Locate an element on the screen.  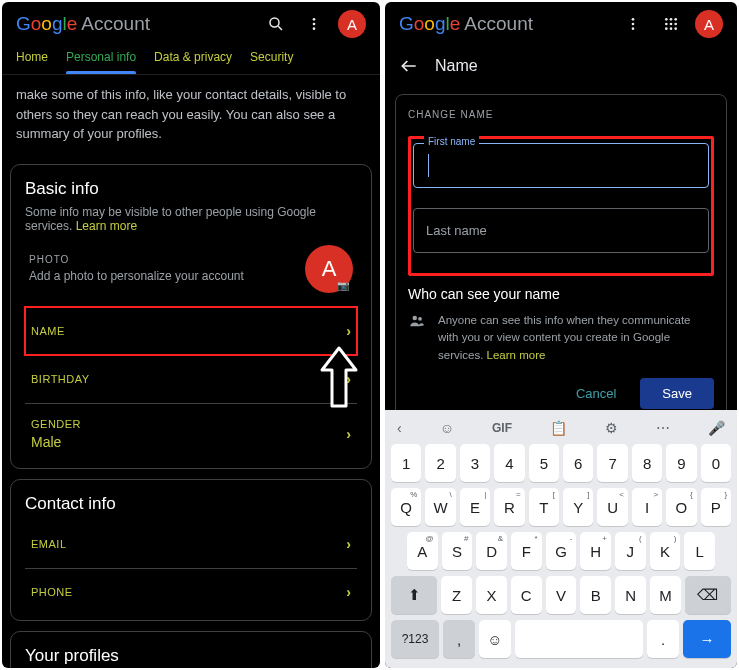
key-K: K) is located at coordinates (666, 551).